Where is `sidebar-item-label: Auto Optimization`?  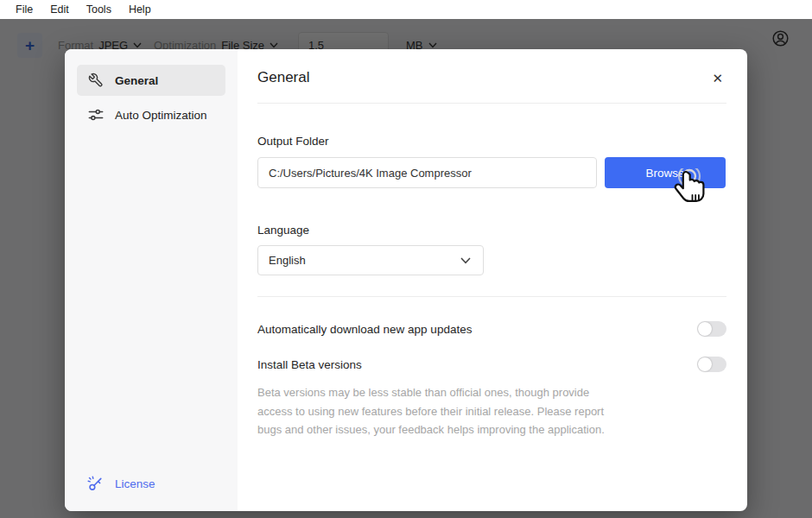 sidebar-item-label: Auto Optimization is located at coordinates (161, 116).